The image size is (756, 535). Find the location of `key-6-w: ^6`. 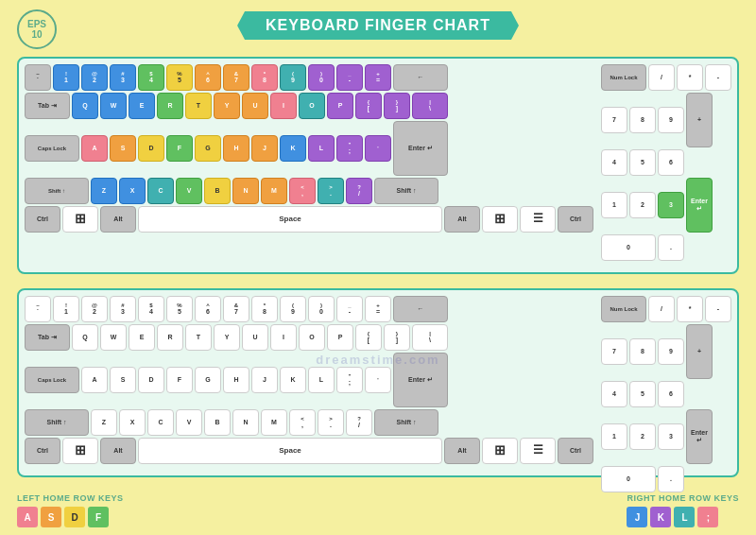

key-6-w: ^6 is located at coordinates (208, 309).